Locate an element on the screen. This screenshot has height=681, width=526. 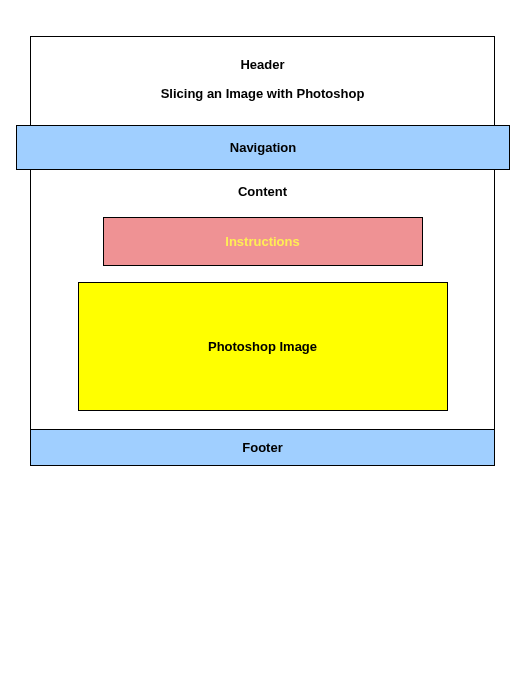
header-title: Header is located at coordinates (262, 64).